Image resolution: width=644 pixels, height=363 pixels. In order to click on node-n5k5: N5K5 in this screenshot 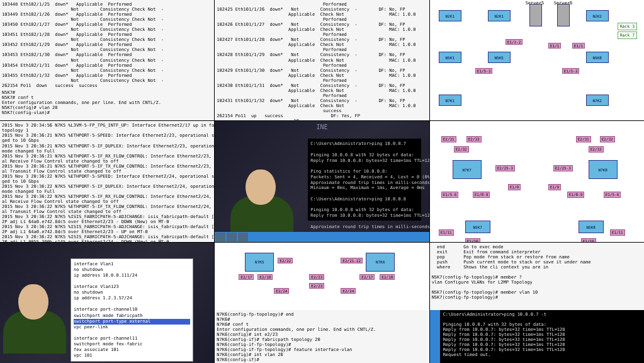, I will do `click(499, 57)`.